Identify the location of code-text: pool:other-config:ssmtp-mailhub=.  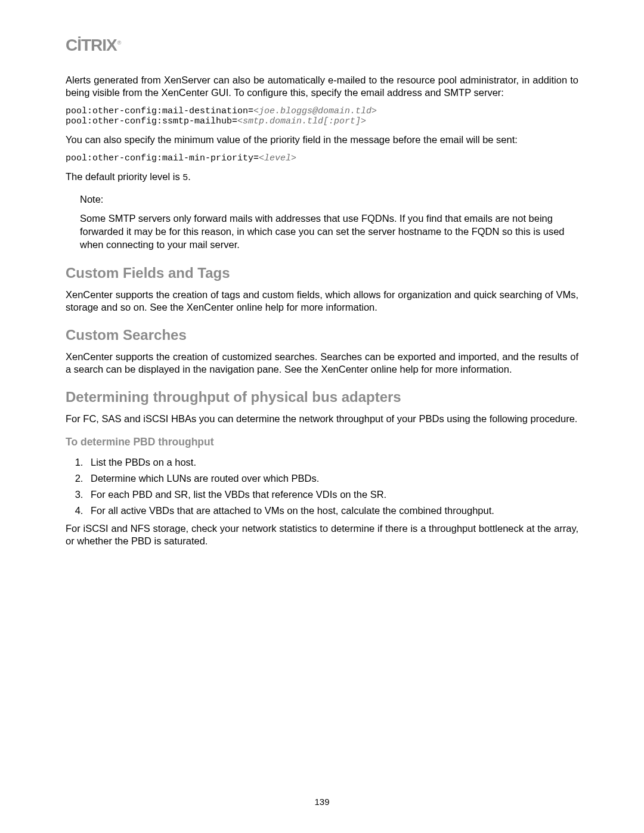
(151, 122).